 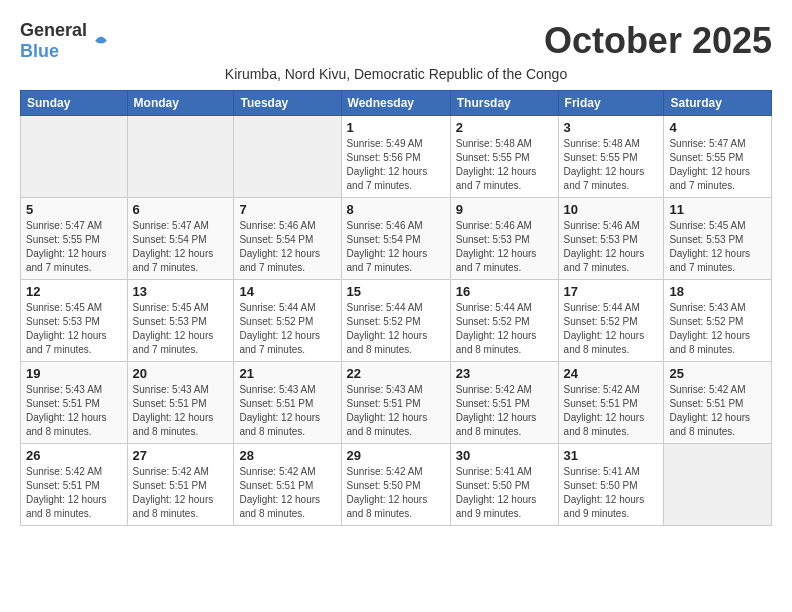 I want to click on day-number: 10, so click(x=612, y=210).